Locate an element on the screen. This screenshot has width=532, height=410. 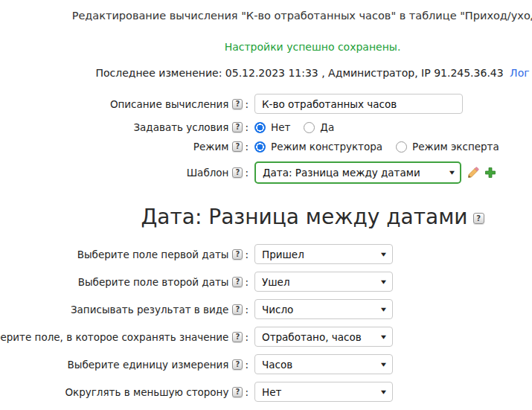
setting-label: Записывать результат в виде is located at coordinates (150, 310).